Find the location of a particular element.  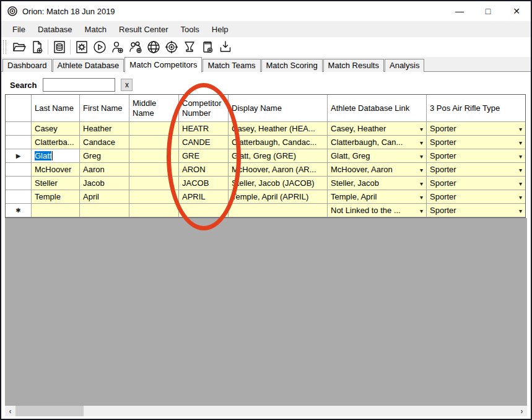

header-3pos-air-rifle-type: 3 Pos Air Rifle Type is located at coordinates (476, 108).